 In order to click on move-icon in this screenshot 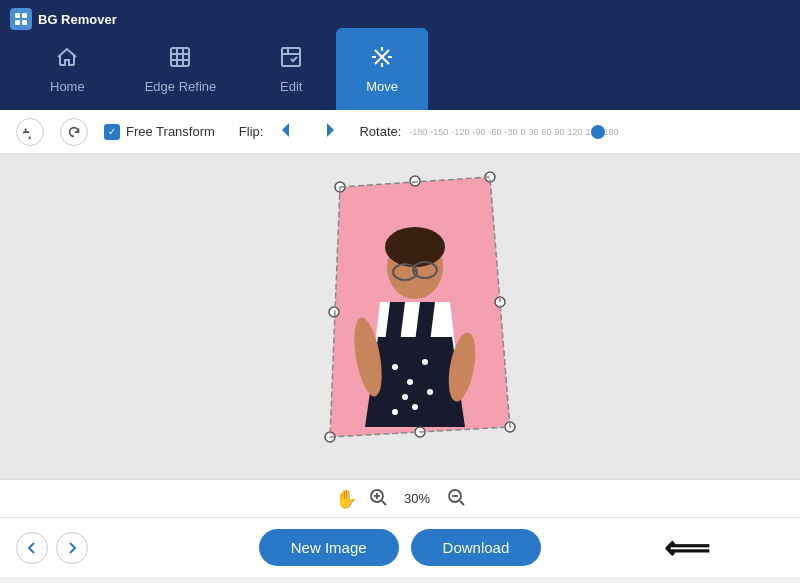, I will do `click(382, 59)`.